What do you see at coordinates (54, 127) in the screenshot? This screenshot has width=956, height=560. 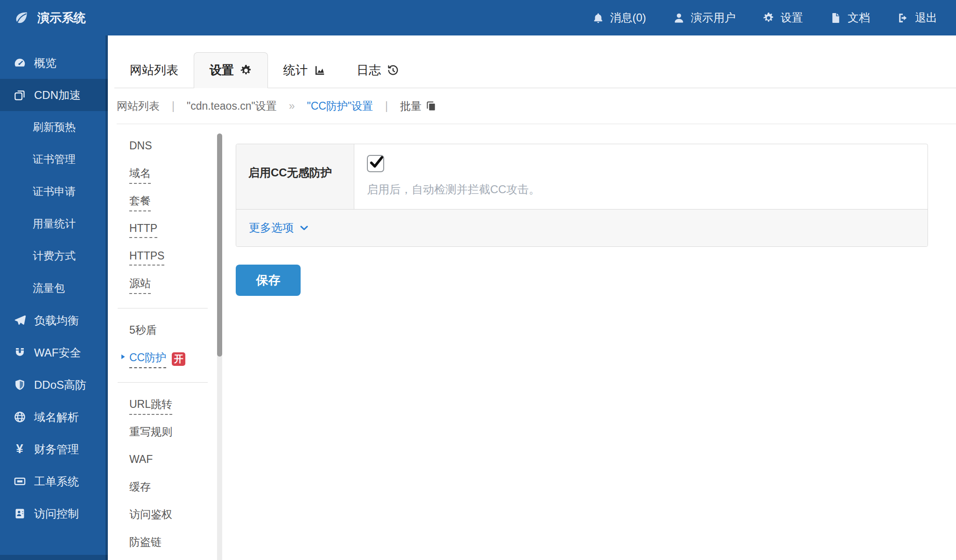 I see `sidebar-item-label: 刷新预热` at bounding box center [54, 127].